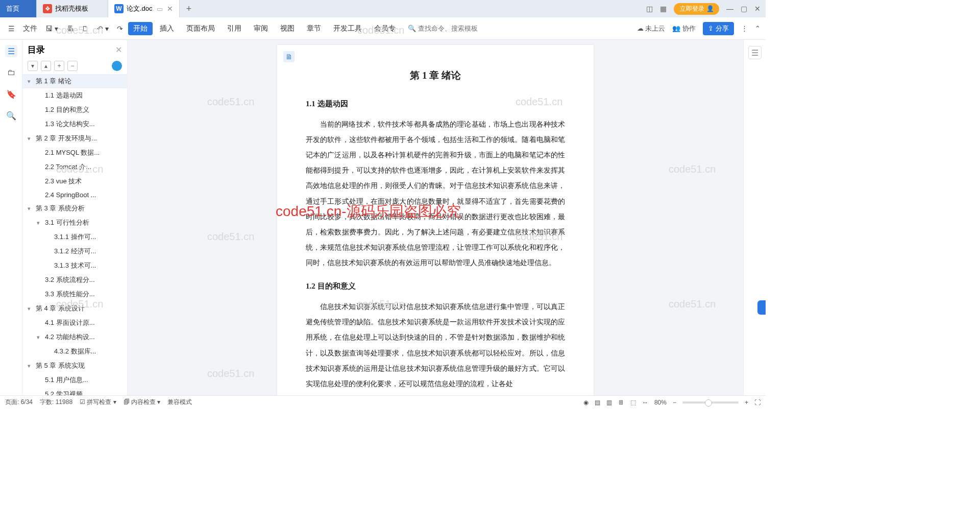 This screenshot has height=521, width=980. What do you see at coordinates (75, 110) in the screenshot?
I see `outline-node: 1.2 目的和意义` at bounding box center [75, 110].